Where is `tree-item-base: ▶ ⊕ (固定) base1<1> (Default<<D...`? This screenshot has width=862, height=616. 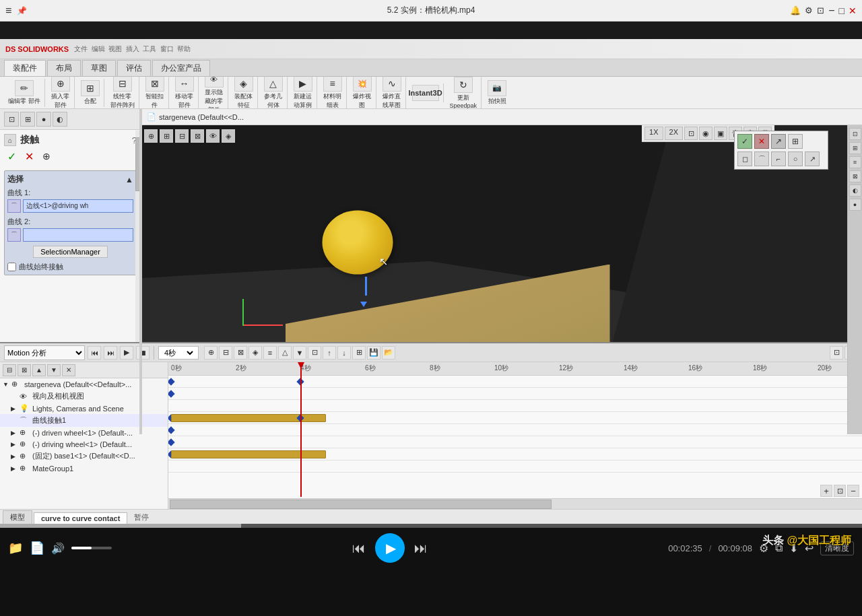 tree-item-base: ▶ ⊕ (固定) base1<1> (Default<<D... is located at coordinates (84, 456).